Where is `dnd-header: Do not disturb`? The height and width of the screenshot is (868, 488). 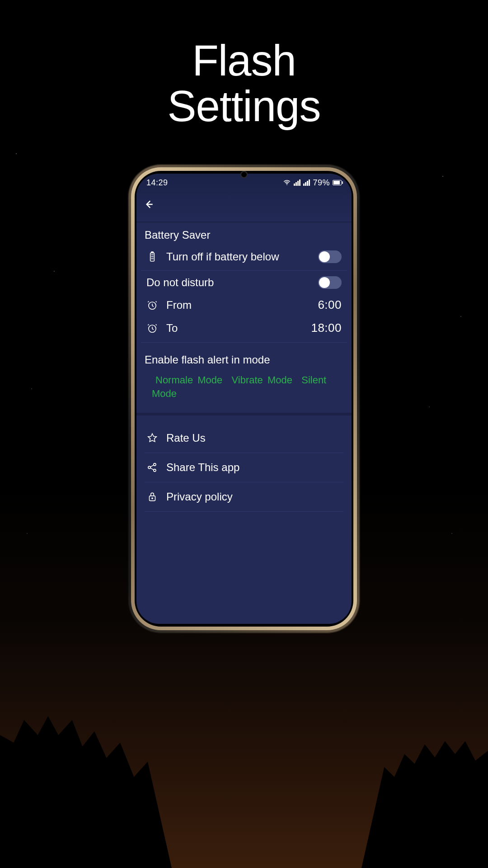 dnd-header: Do not disturb is located at coordinates (180, 283).